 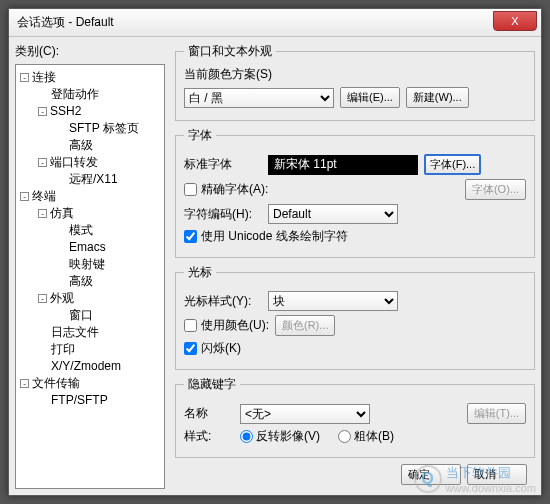 What do you see at coordinates (94, 180) in the screenshot?
I see `tree-item-label: 远程/X11` at bounding box center [94, 180].